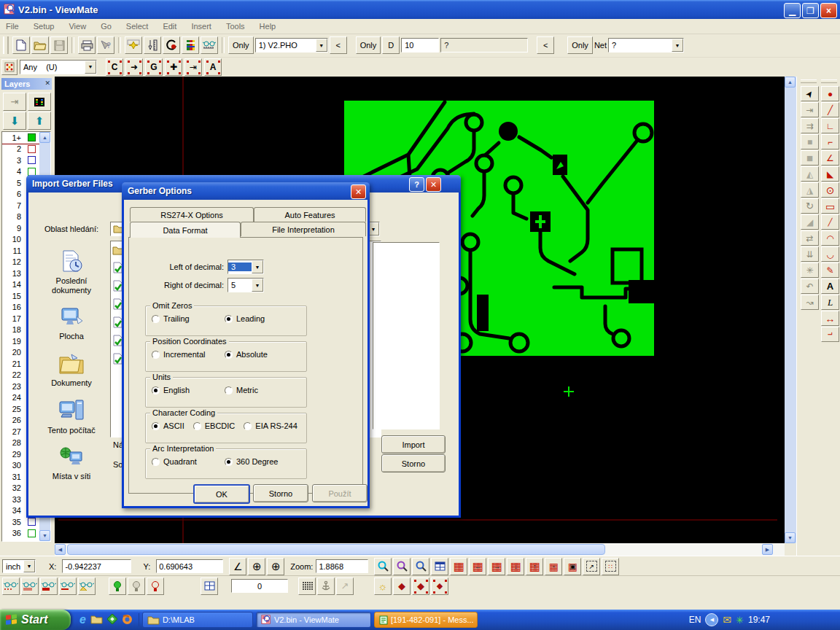  I want to click on step-repeat-button: ⇊, so click(809, 254).